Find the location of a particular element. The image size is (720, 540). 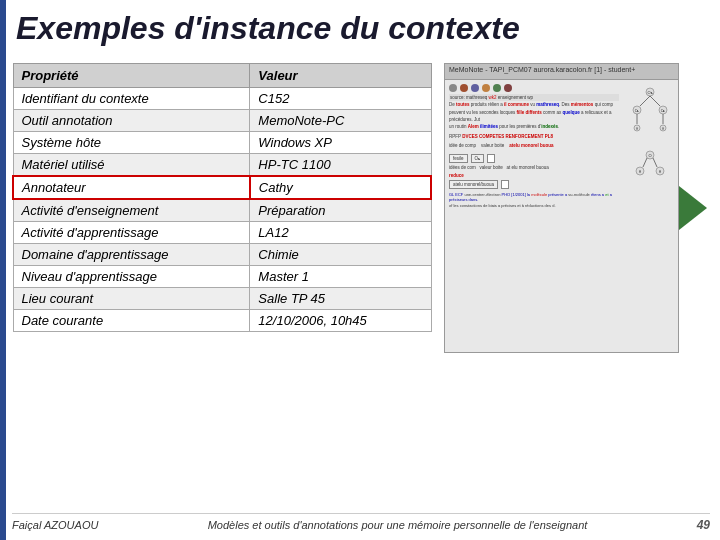

arrow-icon is located at coordinates (693, 208).